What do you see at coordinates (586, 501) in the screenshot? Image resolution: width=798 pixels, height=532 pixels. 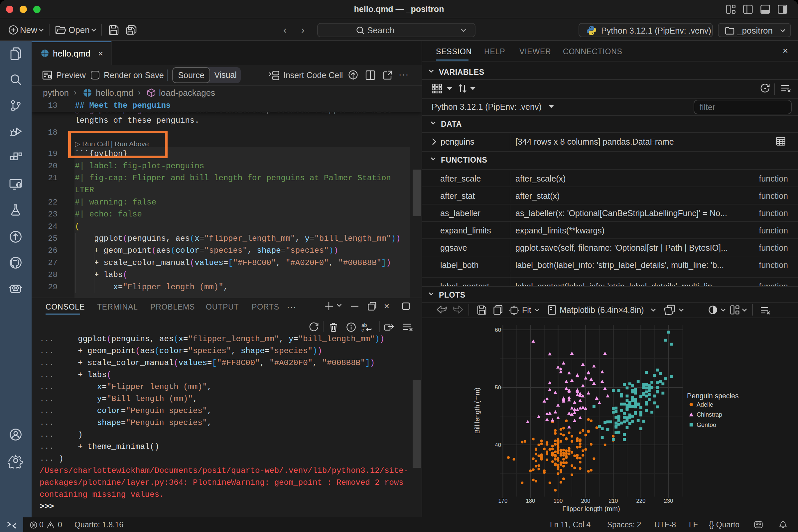 I see `svg-text: 200` at bounding box center [586, 501].